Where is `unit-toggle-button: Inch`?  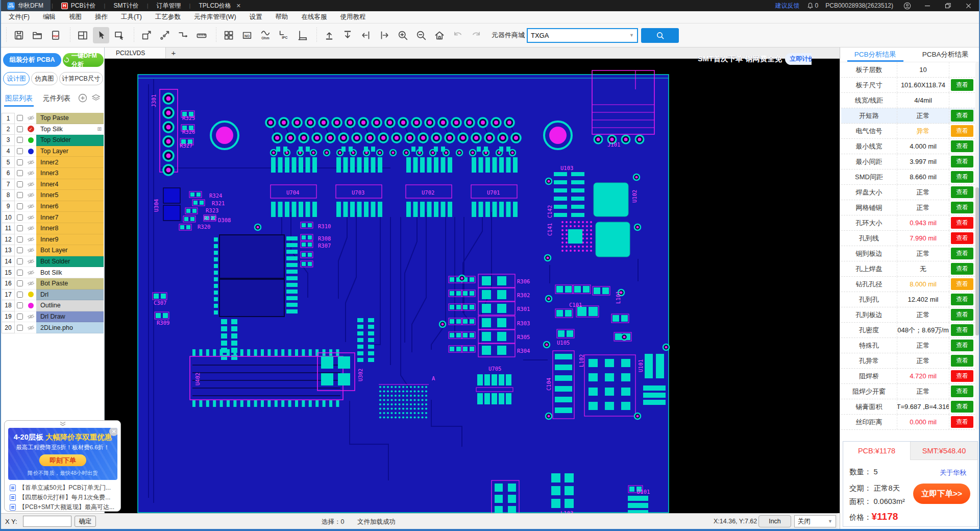
unit-toggle-button: Inch is located at coordinates (775, 521).